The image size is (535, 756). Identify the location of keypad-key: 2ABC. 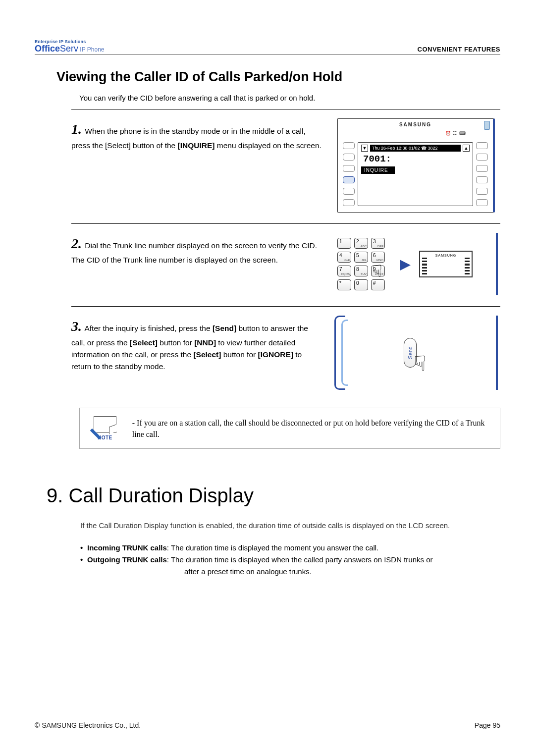
(361, 243).